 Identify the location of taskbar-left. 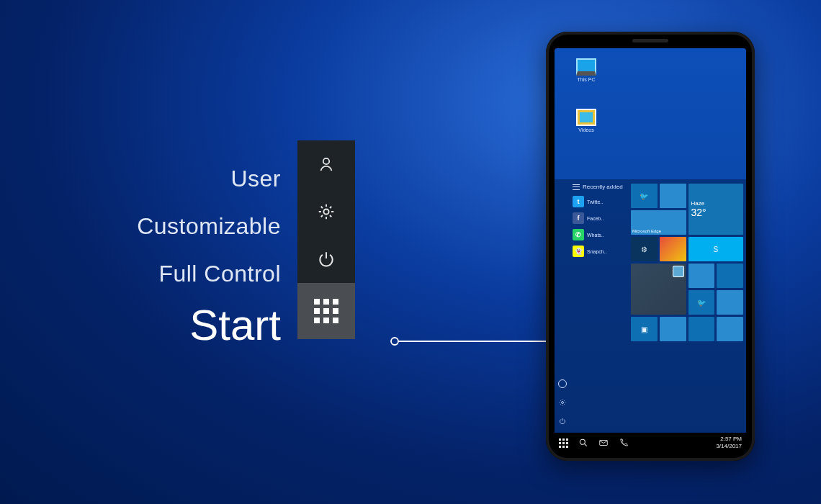
(593, 443).